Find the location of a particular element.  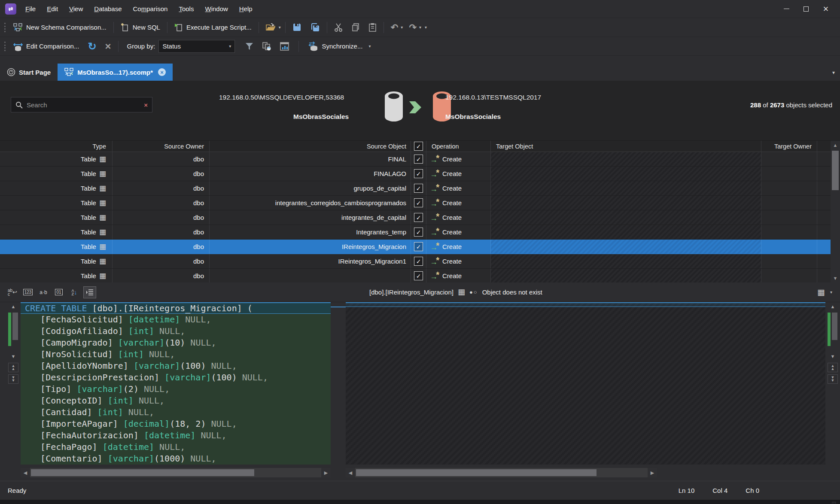

menu-window: Window is located at coordinates (216, 9).